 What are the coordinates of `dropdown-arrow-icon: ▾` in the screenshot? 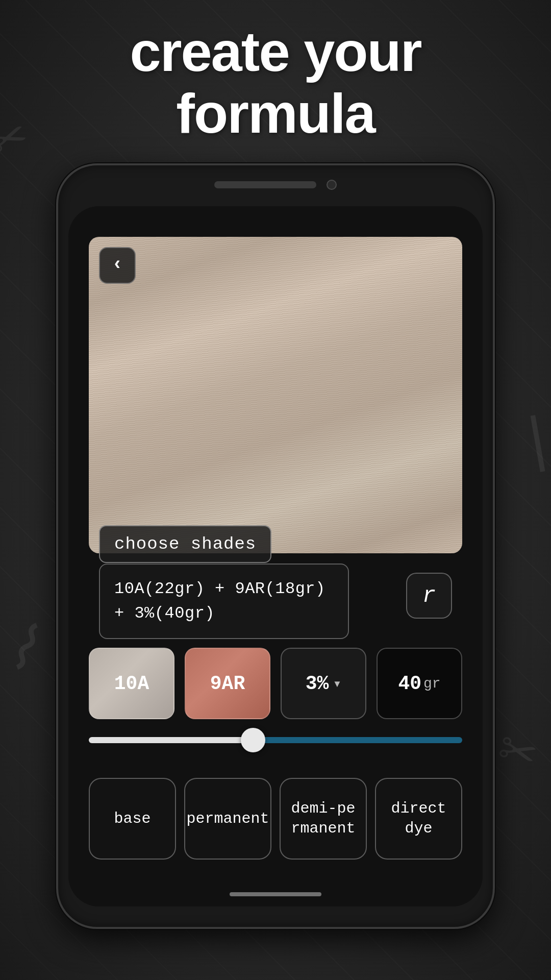 It's located at (337, 683).